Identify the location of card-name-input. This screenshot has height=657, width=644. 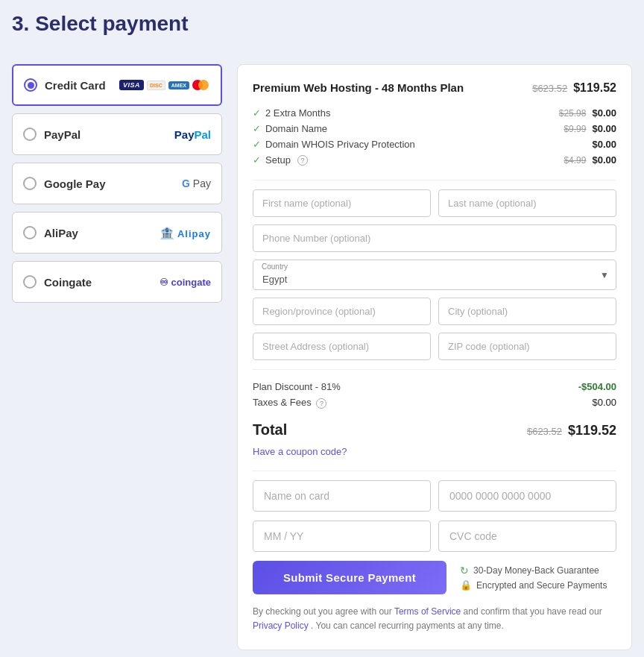
(341, 496).